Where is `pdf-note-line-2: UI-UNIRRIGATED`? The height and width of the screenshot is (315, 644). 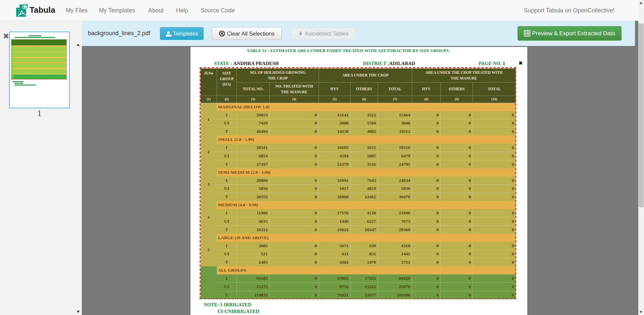 pdf-note-line-2: UI-UNIRRIGATED is located at coordinates (238, 311).